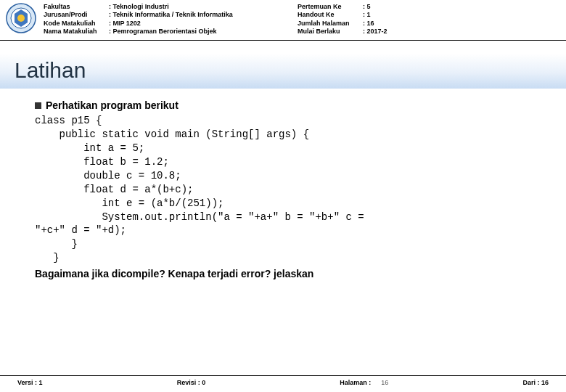 Image resolution: width=566 pixels, height=392 pixels. I want to click on hdr-value: : MIP 1202, so click(203, 23).